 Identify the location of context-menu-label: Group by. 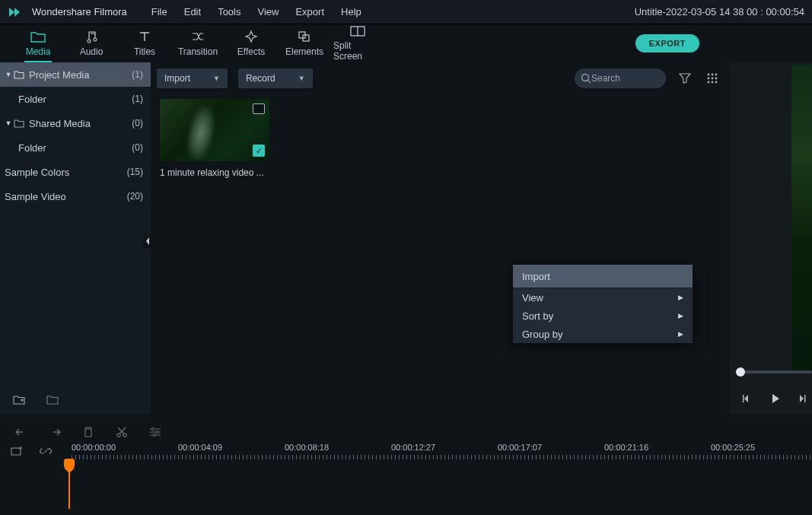
(542, 335).